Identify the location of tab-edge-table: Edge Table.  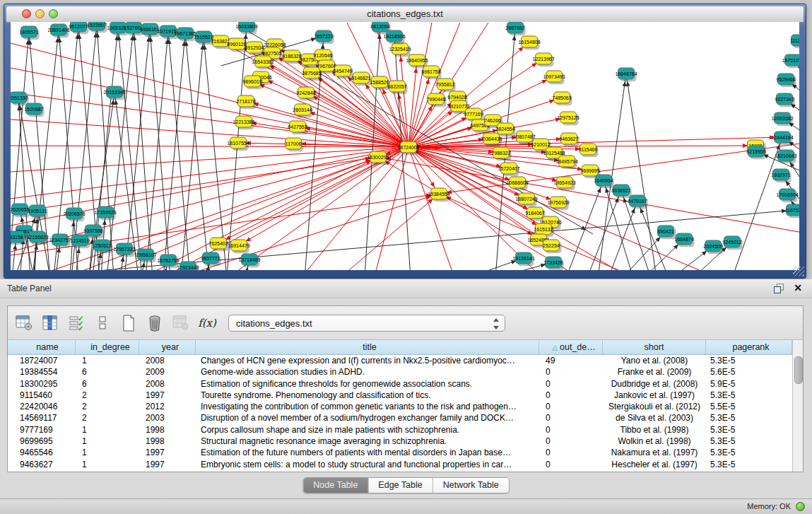
(400, 485).